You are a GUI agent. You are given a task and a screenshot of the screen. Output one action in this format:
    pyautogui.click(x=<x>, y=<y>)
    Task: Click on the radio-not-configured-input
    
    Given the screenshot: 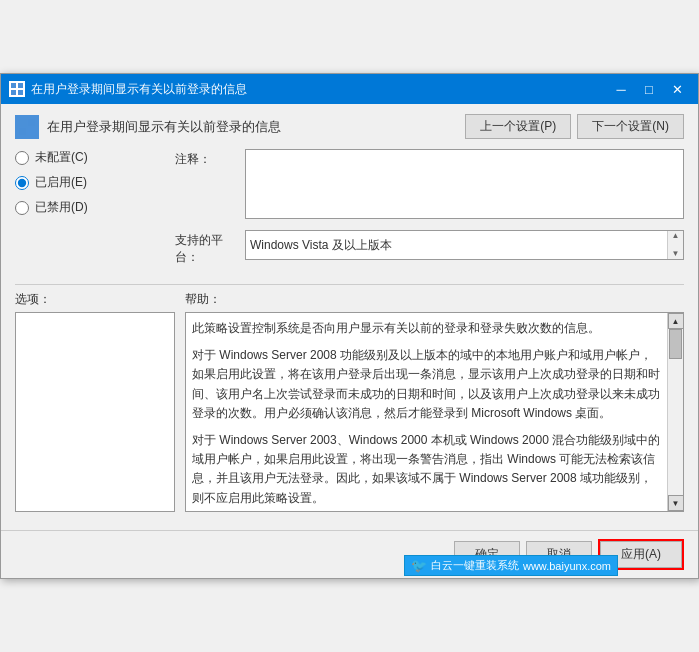 What is the action you would take?
    pyautogui.click(x=22, y=158)
    